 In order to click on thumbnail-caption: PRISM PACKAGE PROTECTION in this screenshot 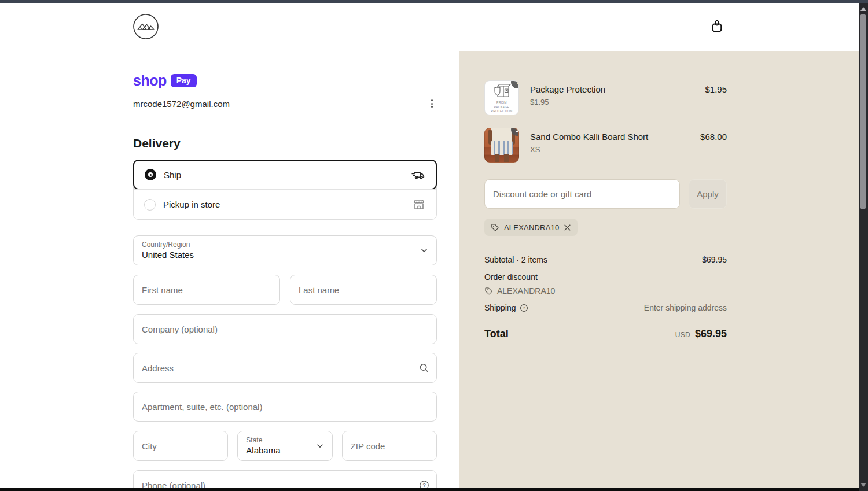, I will do `click(502, 108)`.